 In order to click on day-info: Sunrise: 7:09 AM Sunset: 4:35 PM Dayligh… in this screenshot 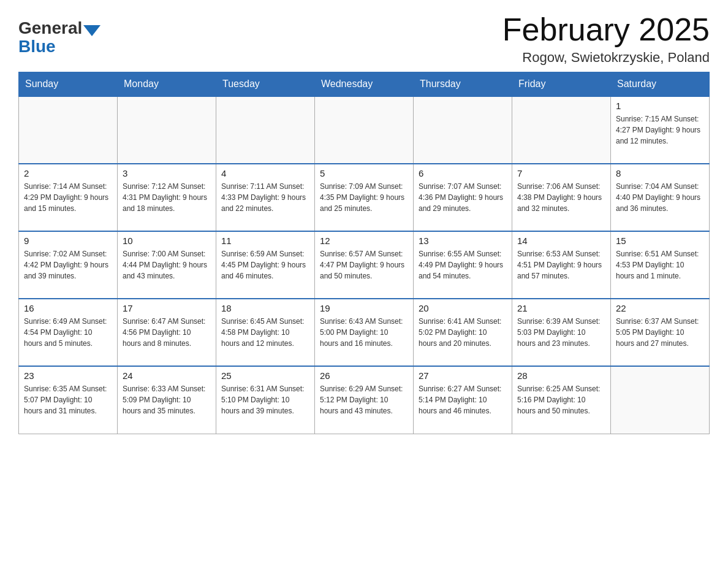, I will do `click(364, 197)`.